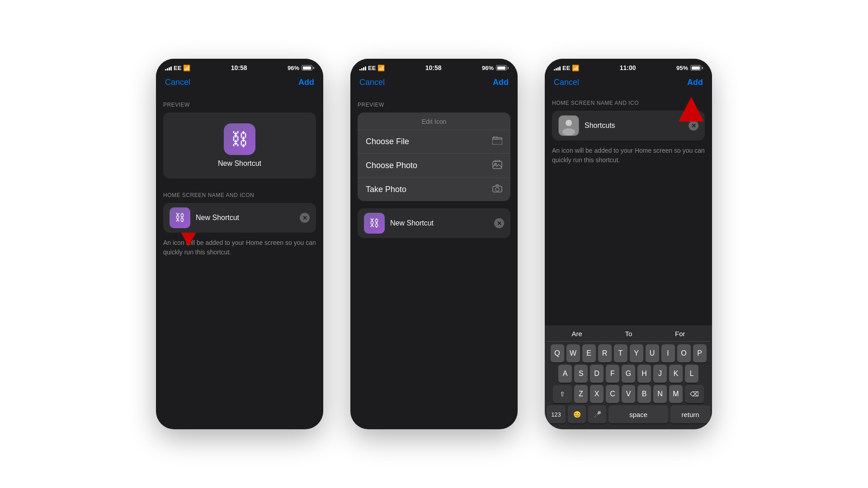  Describe the element at coordinates (684, 353) in the screenshot. I see `key-o: O` at that location.